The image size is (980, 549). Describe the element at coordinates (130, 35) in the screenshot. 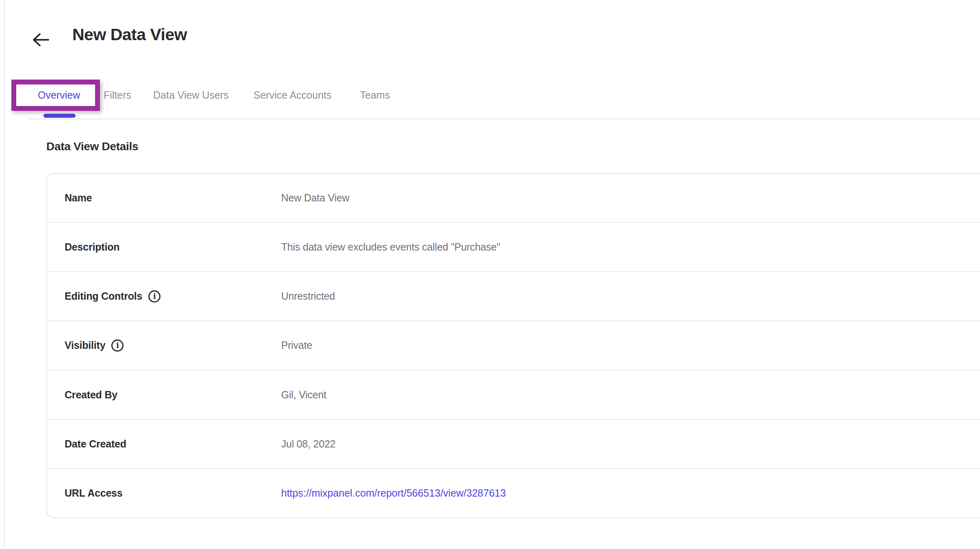

I see `page-title: New Data View` at that location.